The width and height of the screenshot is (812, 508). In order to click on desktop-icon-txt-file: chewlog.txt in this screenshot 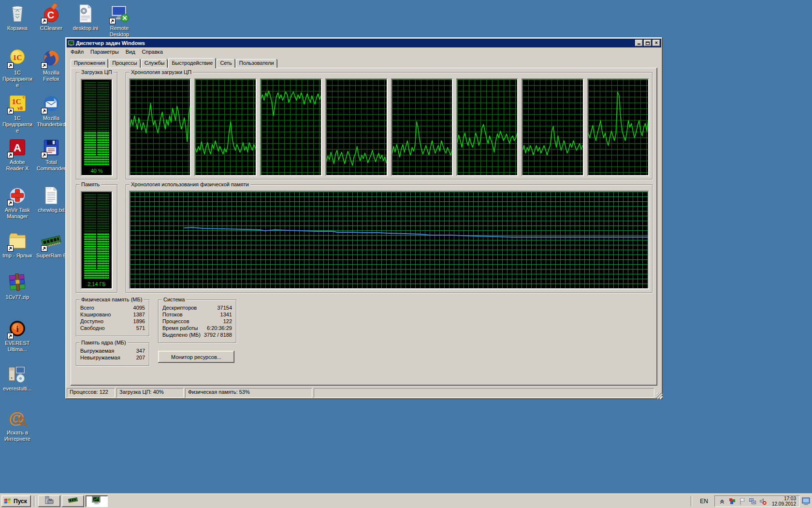, I will do `click(51, 199)`.